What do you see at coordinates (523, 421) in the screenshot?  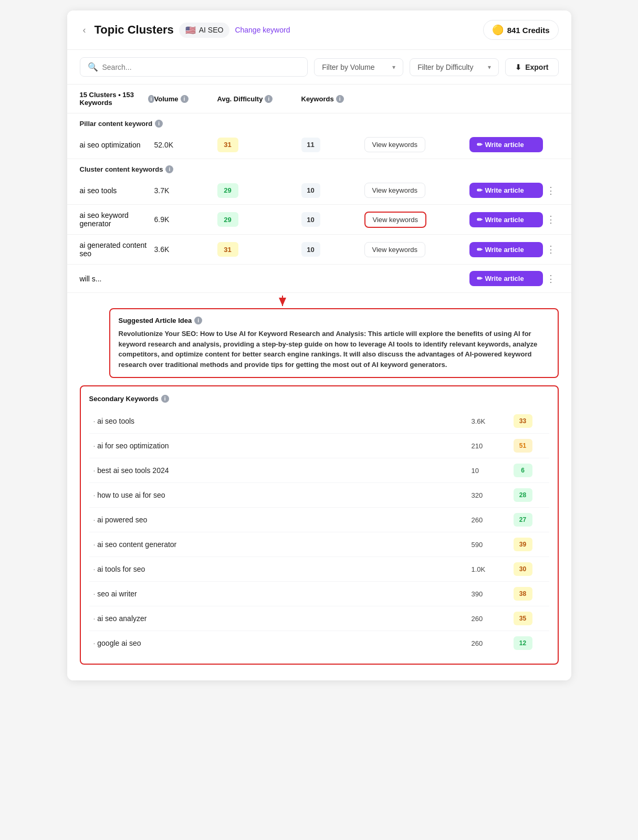 I see `secondary-difficulty-badge: 33` at bounding box center [523, 421].